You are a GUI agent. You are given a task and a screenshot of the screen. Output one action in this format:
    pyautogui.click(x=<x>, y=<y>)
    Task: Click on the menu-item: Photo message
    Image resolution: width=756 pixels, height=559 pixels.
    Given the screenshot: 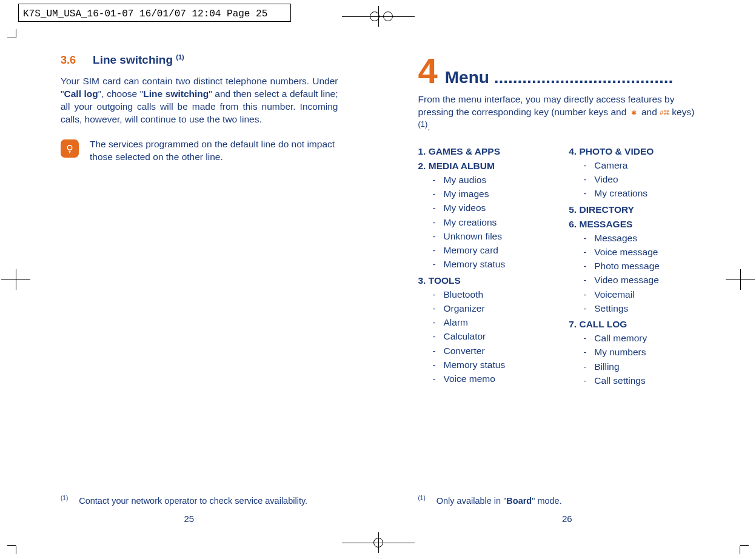 What is the action you would take?
    pyautogui.click(x=640, y=266)
    